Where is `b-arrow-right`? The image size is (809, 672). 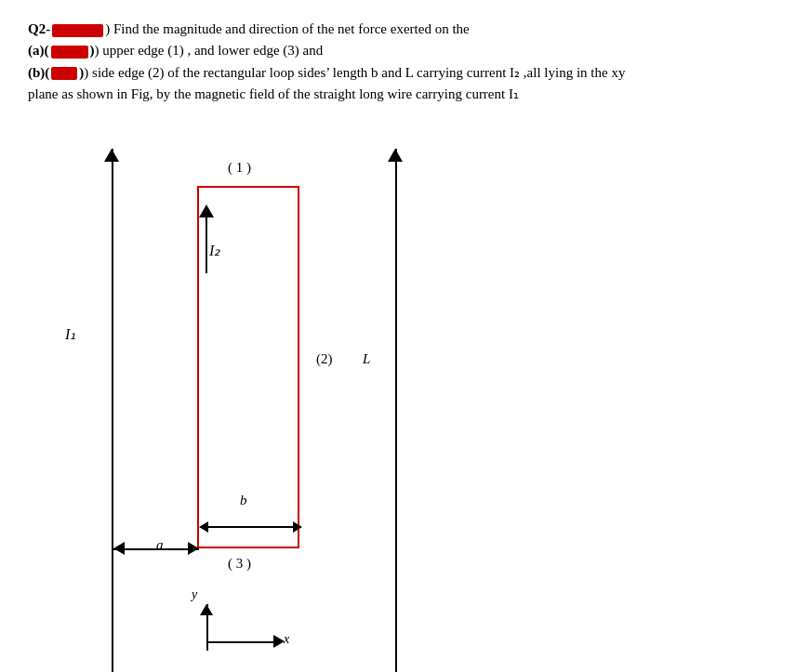
b-arrow-right is located at coordinates (298, 527).